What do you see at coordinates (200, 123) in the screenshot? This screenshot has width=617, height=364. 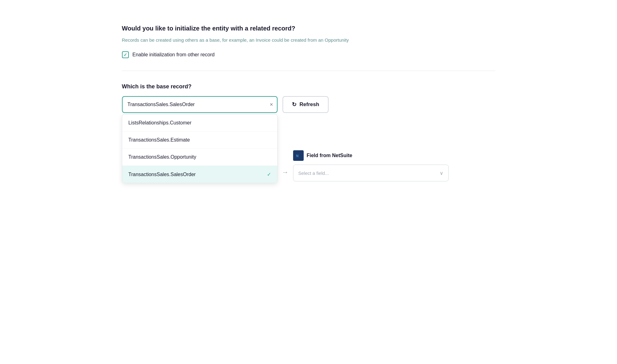 I see `dropdown-item-customer: ListsRelationships.Customer` at bounding box center [200, 123].